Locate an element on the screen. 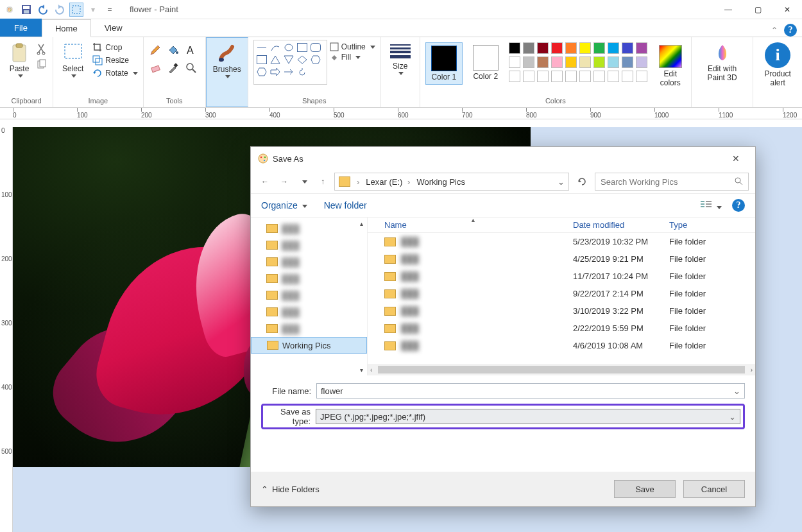 Image resolution: width=802 pixels, height=532 pixels. breadcrumb-path: › Lexar (E:) Working Pics ⌄ is located at coordinates (452, 182).